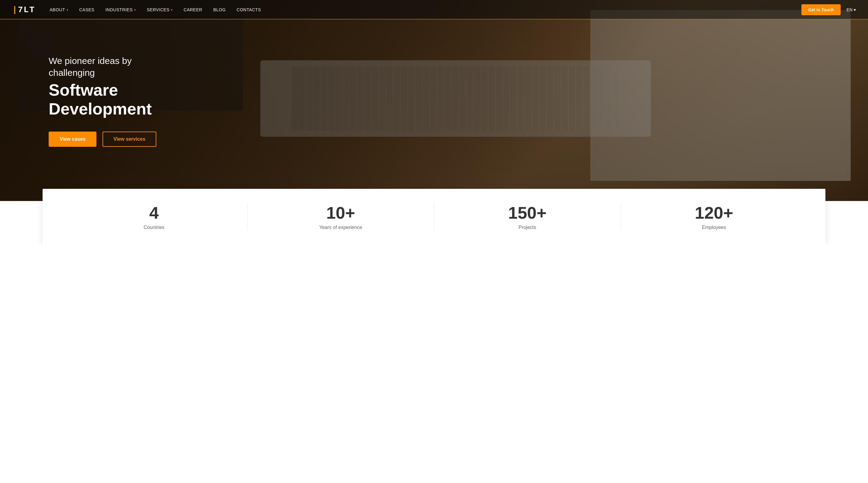  I want to click on view-cases-button: View cases, so click(72, 139).